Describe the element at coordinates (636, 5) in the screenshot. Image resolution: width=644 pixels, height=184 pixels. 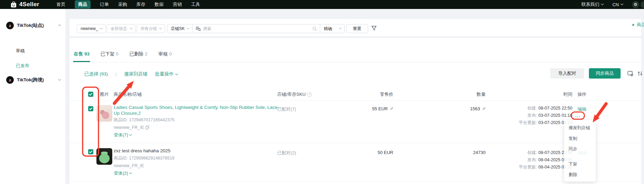
I see `settings-button: ⚙` at that location.